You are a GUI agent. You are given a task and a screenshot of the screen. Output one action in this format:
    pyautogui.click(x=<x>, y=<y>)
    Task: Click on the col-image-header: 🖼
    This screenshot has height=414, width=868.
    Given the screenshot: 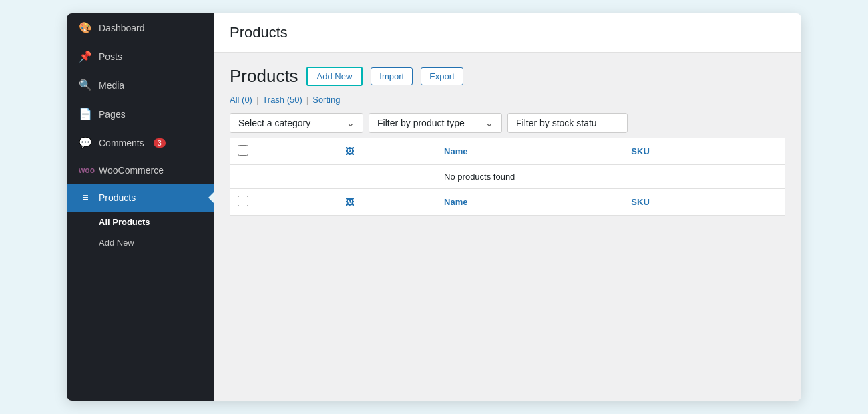 What is the action you would take?
    pyautogui.click(x=387, y=152)
    